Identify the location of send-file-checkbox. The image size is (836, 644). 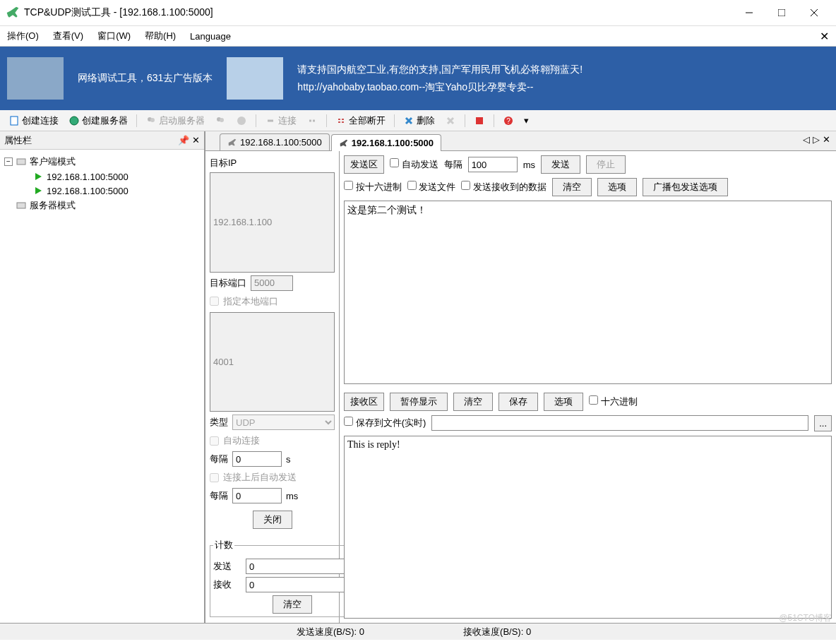
(412, 185).